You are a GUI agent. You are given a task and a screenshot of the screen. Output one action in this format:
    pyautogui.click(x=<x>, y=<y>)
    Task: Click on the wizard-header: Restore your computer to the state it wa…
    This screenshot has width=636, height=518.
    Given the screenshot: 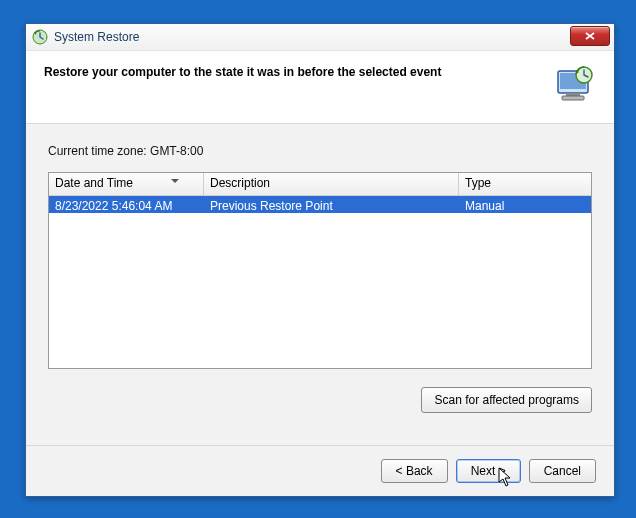 What is the action you would take?
    pyautogui.click(x=320, y=88)
    